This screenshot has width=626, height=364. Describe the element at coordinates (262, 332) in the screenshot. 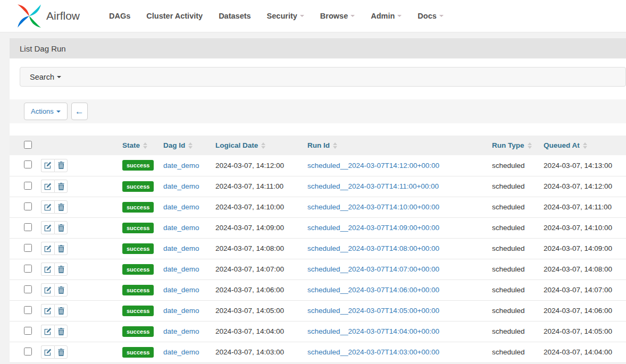

I see `logical-date-cell: 2024-03-07, 14:04:00` at that location.